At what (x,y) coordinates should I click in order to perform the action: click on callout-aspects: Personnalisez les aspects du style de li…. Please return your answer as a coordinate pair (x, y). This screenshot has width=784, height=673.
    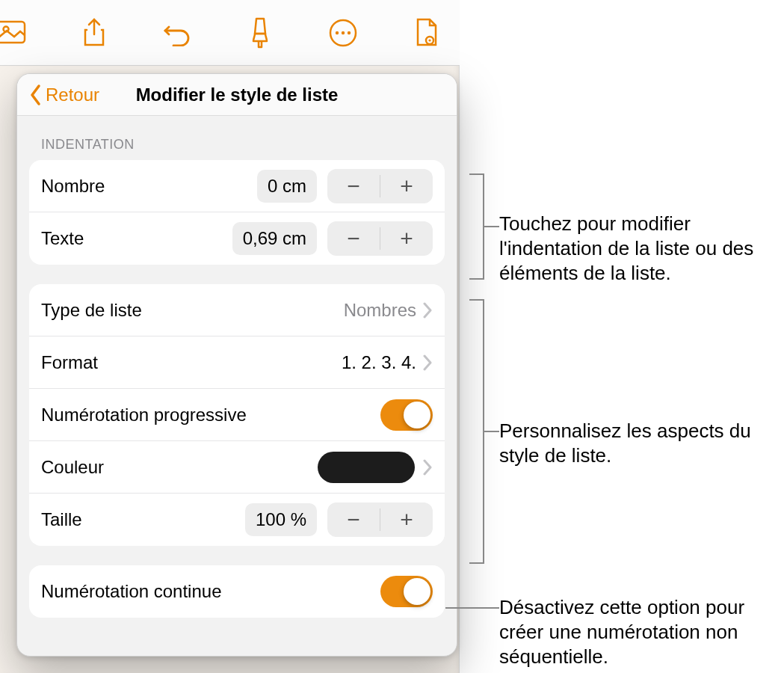
    Looking at the image, I should click on (641, 443).